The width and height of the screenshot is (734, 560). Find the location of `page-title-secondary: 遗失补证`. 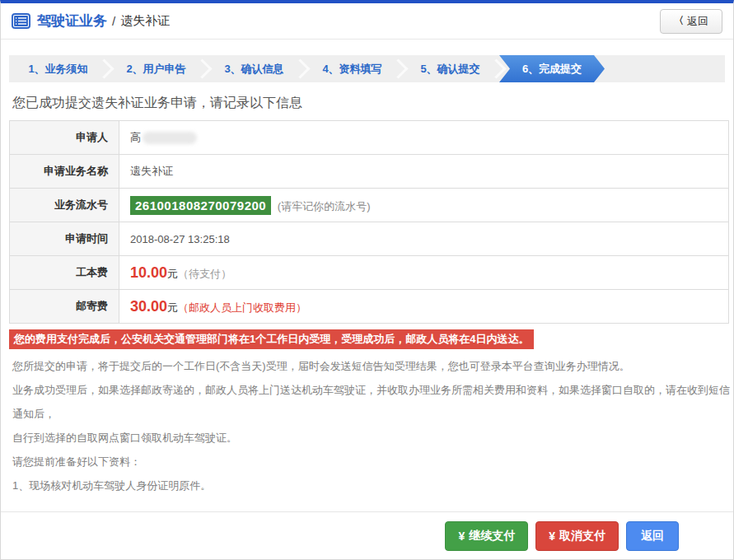

page-title-secondary: 遗失补证 is located at coordinates (145, 21).